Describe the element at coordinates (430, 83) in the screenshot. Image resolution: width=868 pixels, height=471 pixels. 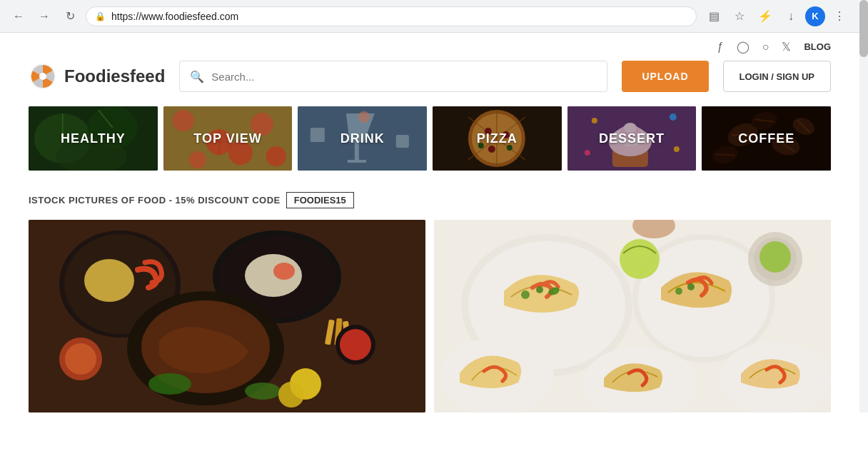
I see `site-header: Foodiesfeed 🔍 UPLOAD LOGIN / SIGN UP` at that location.